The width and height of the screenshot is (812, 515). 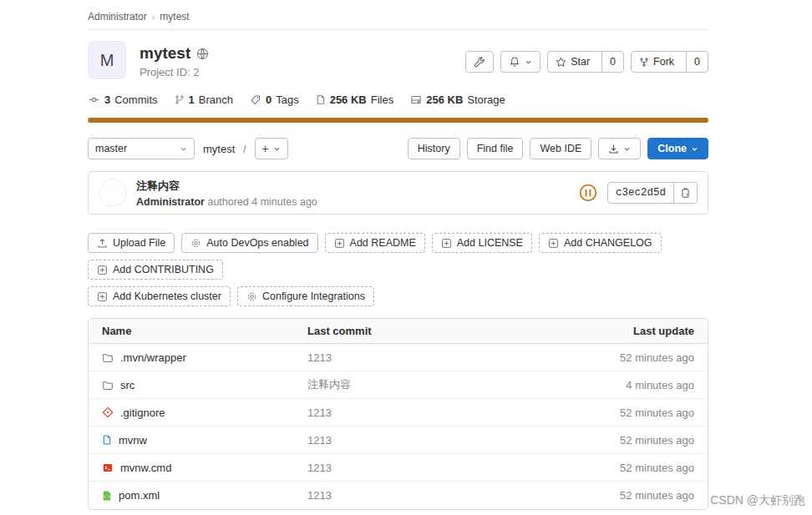 I want to click on fork-count: 0, so click(x=697, y=62).